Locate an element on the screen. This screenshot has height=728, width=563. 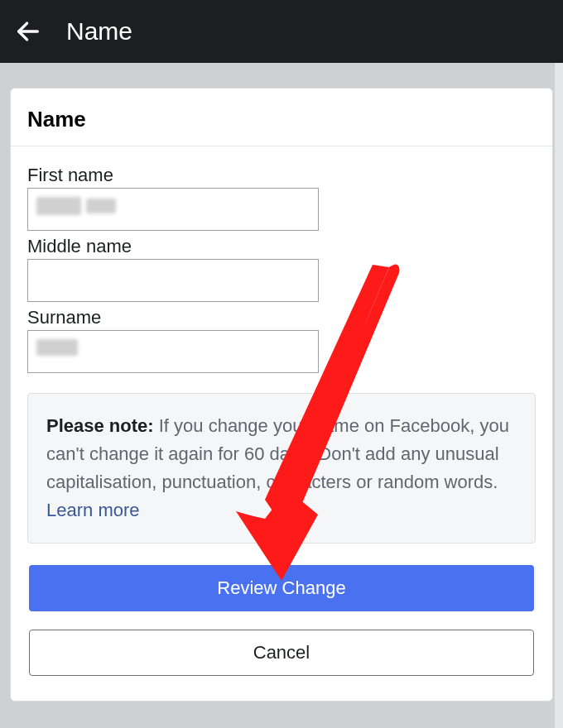
review-change-button: Review Change is located at coordinates (282, 588).